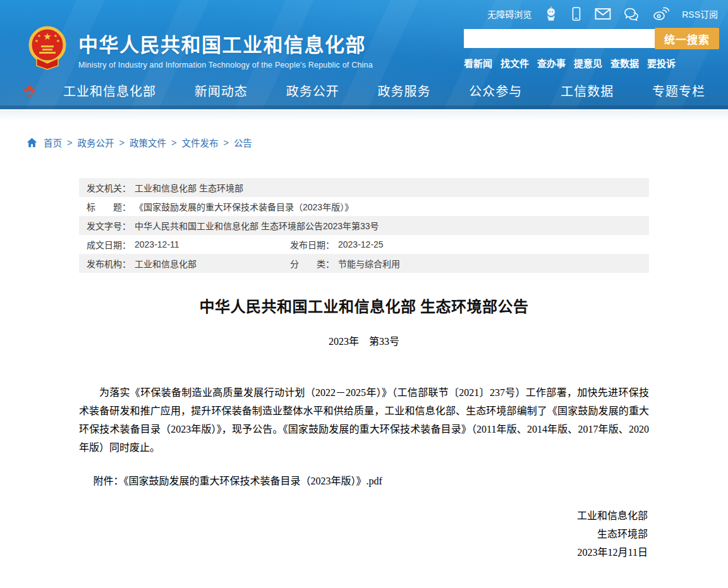 This screenshot has width=728, height=588. What do you see at coordinates (384, 91) in the screenshot?
I see `nav-items: 工业和信息化部新闻动态政务公开政务服务公众参与工信数据专题专栏` at bounding box center [384, 91].